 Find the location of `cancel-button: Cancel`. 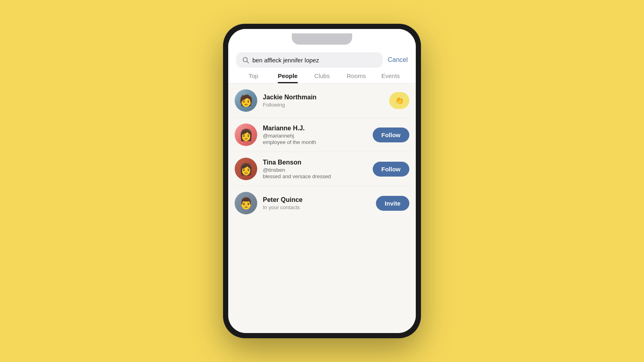

cancel-button: Cancel is located at coordinates (398, 60).